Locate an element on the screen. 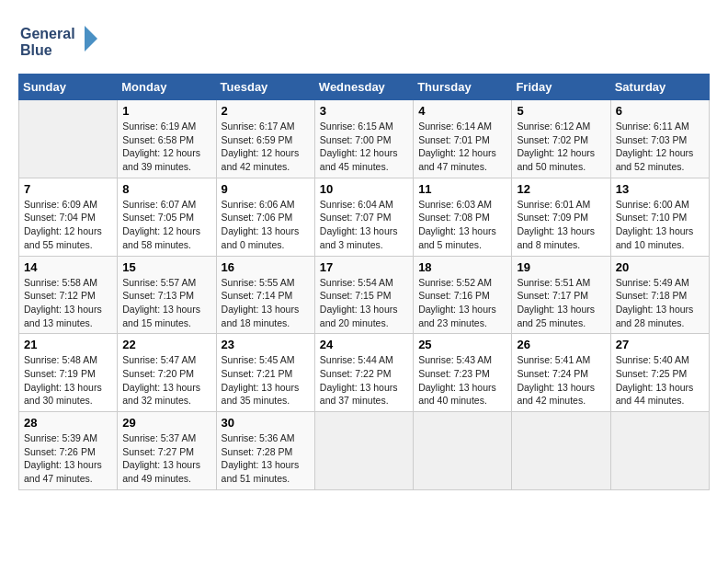 The height and width of the screenshot is (563, 728). day-info: Sunrise: 6:01 AM Sunset: 7:09 PM Dayligh… is located at coordinates (561, 224).